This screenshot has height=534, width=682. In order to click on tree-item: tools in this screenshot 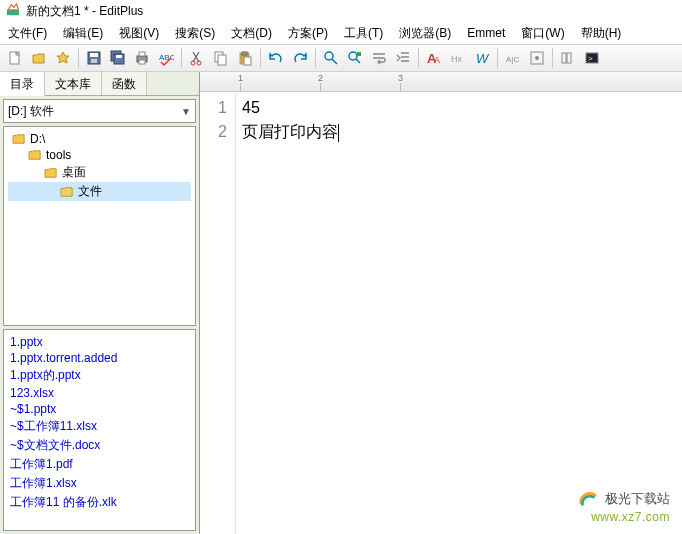, I will do `click(100, 155)`.